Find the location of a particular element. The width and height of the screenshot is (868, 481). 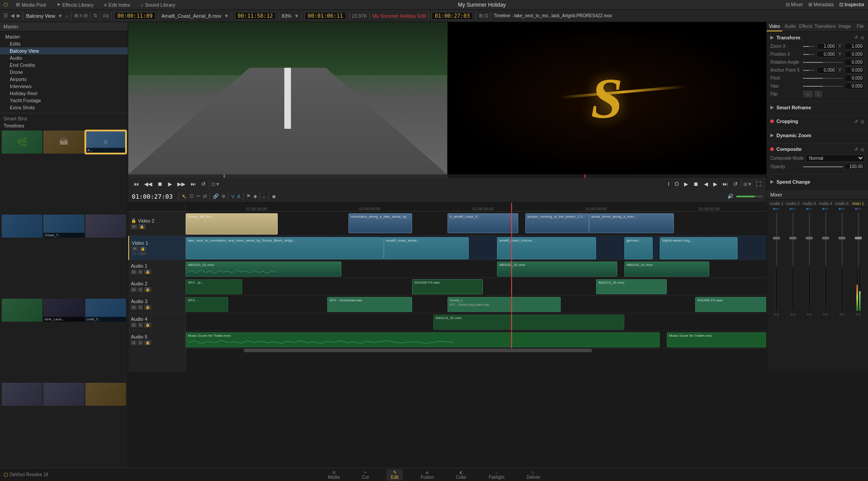

prev-frame-btn: ◀◀ is located at coordinates (148, 184).